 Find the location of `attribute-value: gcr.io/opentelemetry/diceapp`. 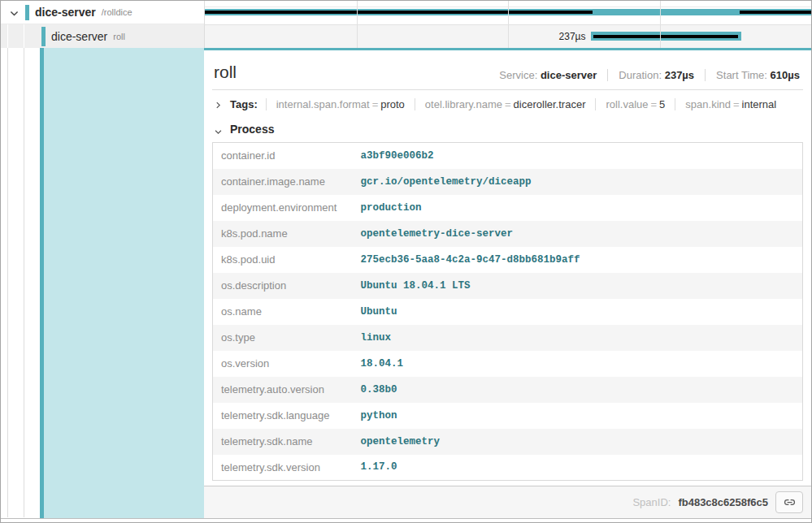

attribute-value: gcr.io/opentelemetry/diceapp is located at coordinates (578, 182).